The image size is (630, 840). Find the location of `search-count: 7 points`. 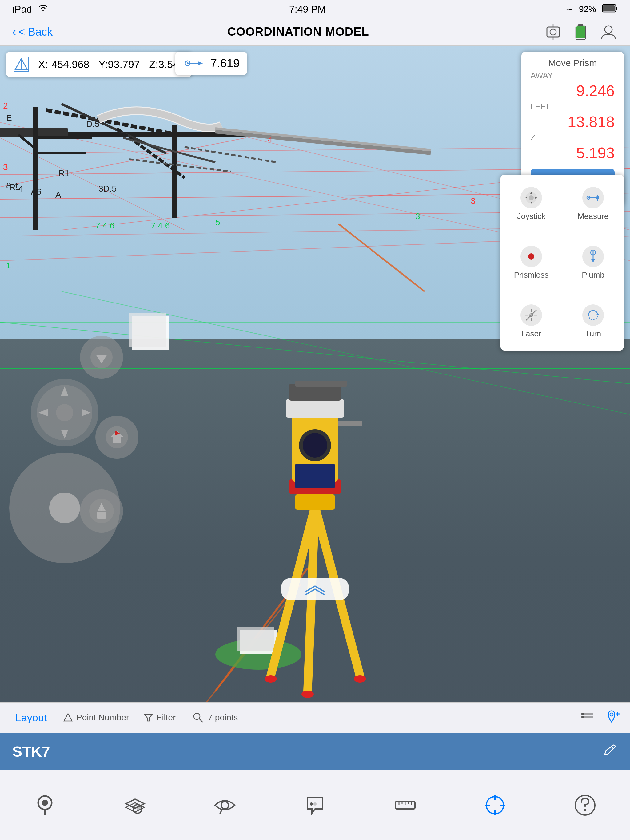

search-count: 7 points is located at coordinates (223, 718).